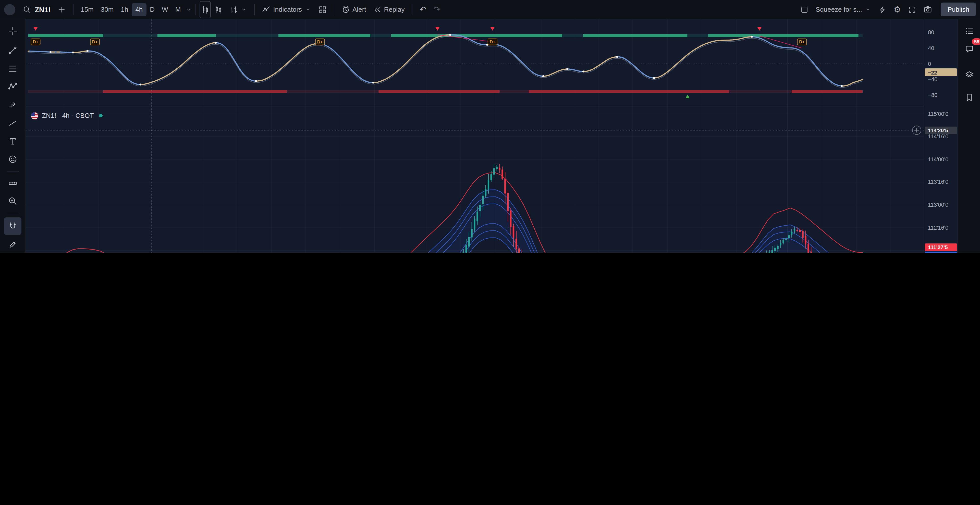  I want to click on watchlist-panel, so click(969, 31).